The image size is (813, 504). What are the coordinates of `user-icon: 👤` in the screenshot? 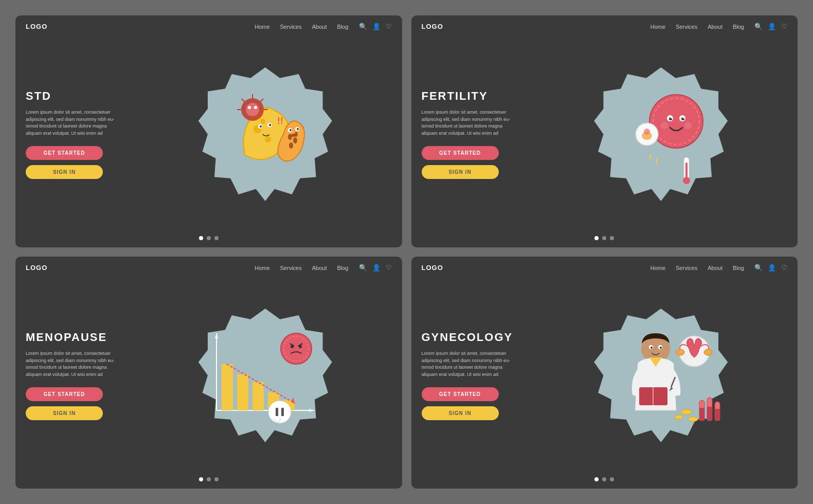 It's located at (376, 27).